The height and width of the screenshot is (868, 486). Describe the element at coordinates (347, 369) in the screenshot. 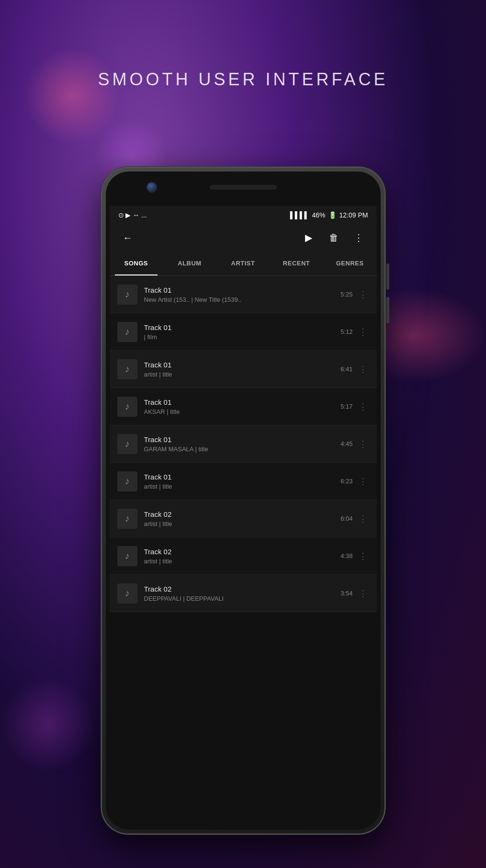

I see `song-duration: 6:41` at that location.